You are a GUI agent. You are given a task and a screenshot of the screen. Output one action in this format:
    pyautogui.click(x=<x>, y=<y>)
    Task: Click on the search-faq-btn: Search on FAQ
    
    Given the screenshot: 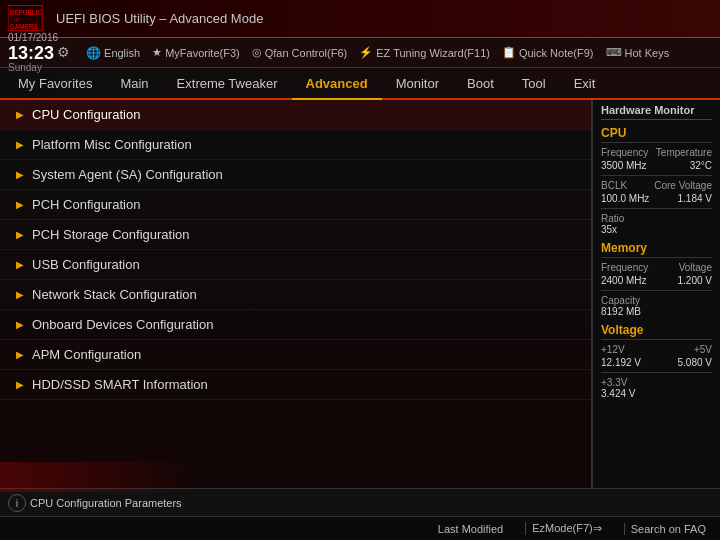 What is the action you would take?
    pyautogui.click(x=668, y=529)
    